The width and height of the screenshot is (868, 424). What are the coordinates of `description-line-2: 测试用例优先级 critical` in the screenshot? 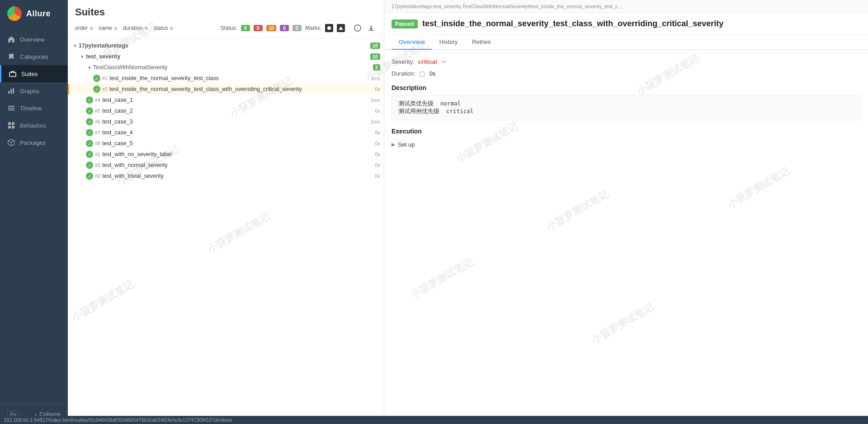 It's located at (626, 111).